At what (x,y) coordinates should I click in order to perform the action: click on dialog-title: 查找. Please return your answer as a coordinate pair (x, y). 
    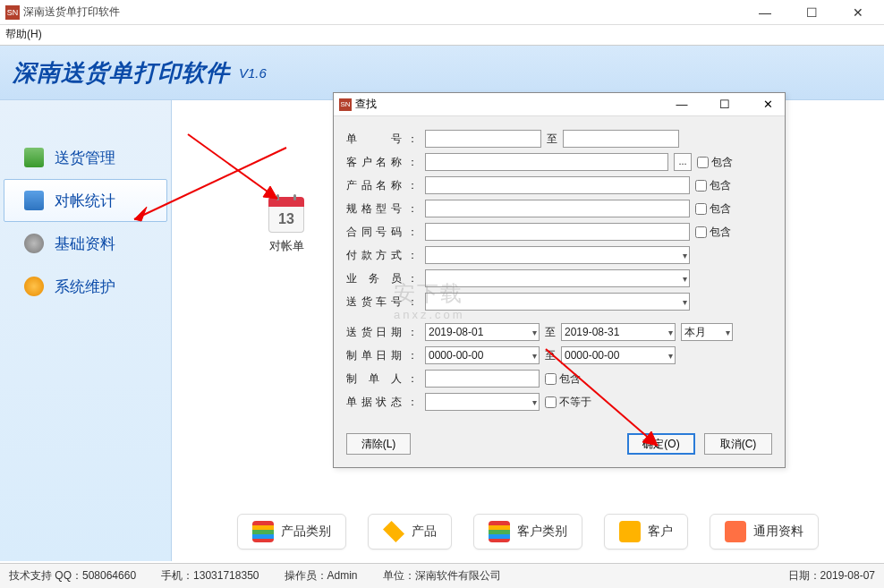
    Looking at the image, I should click on (366, 104).